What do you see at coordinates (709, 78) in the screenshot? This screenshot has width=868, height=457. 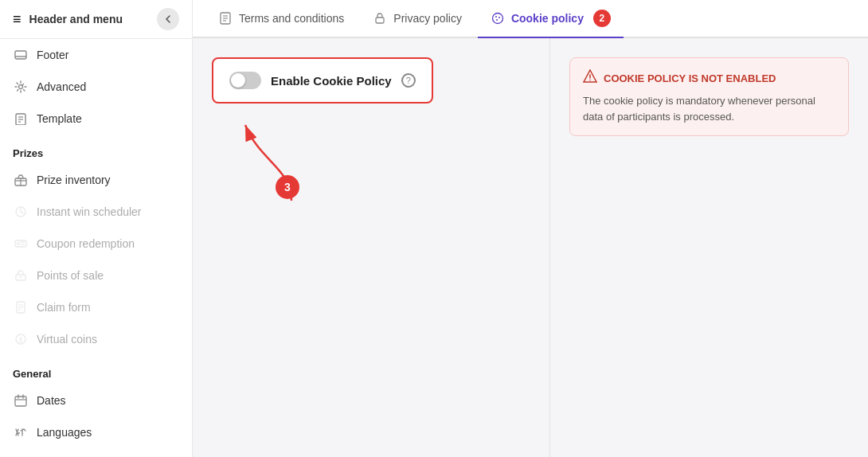 I see `error-title: COOKIE POLICY IS NOT ENABLED` at bounding box center [709, 78].